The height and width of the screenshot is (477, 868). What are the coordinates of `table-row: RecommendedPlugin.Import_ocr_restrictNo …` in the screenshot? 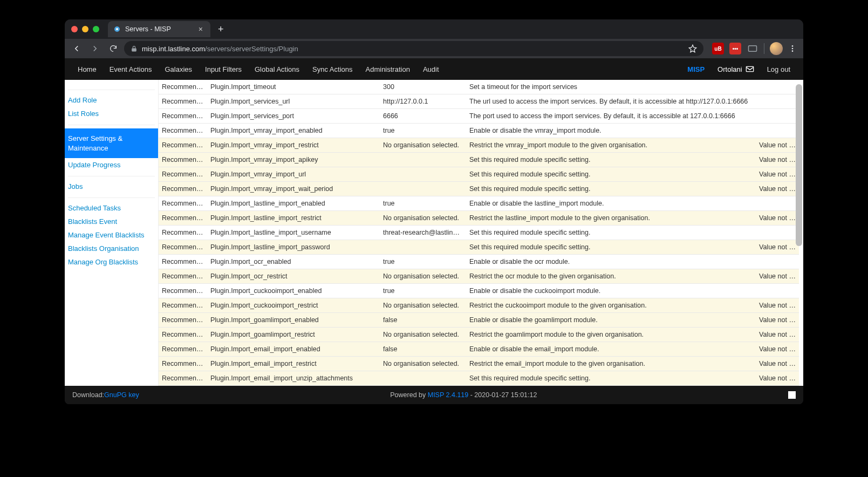 It's located at (479, 276).